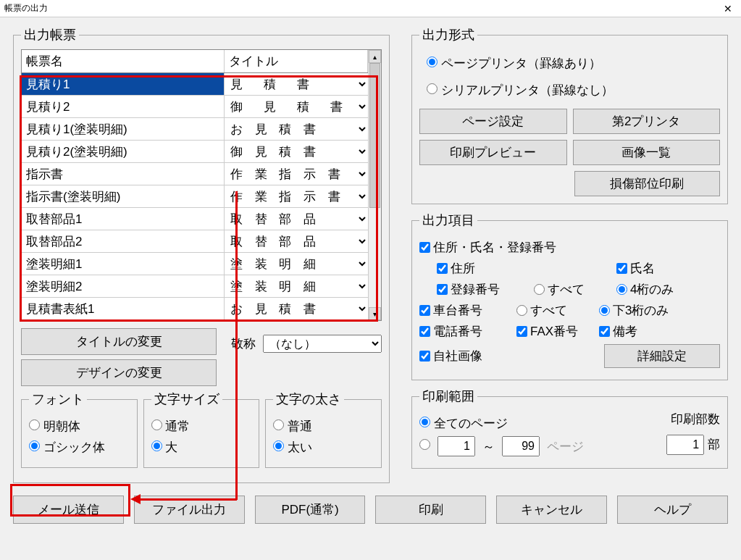  Describe the element at coordinates (195, 84) in the screenshot. I see `table-row: 見積り1見 積 書` at that location.